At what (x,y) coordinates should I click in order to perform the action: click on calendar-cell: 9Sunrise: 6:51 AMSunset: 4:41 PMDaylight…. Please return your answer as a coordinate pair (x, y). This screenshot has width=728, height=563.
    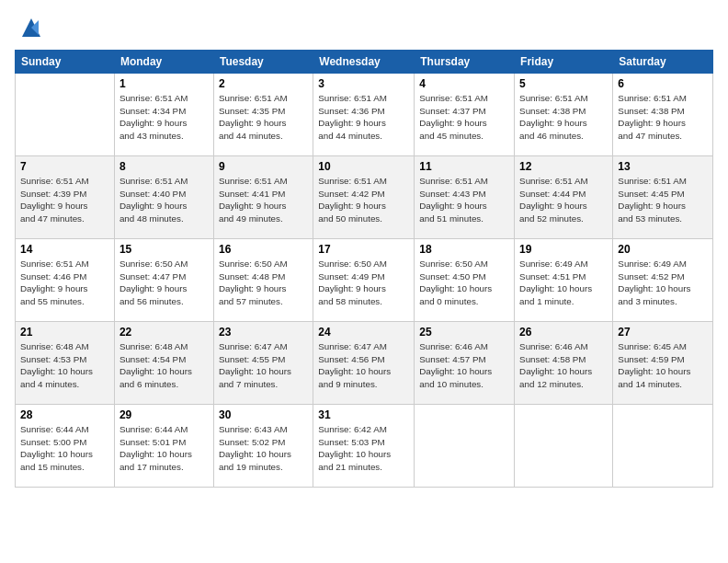
    Looking at the image, I should click on (263, 198).